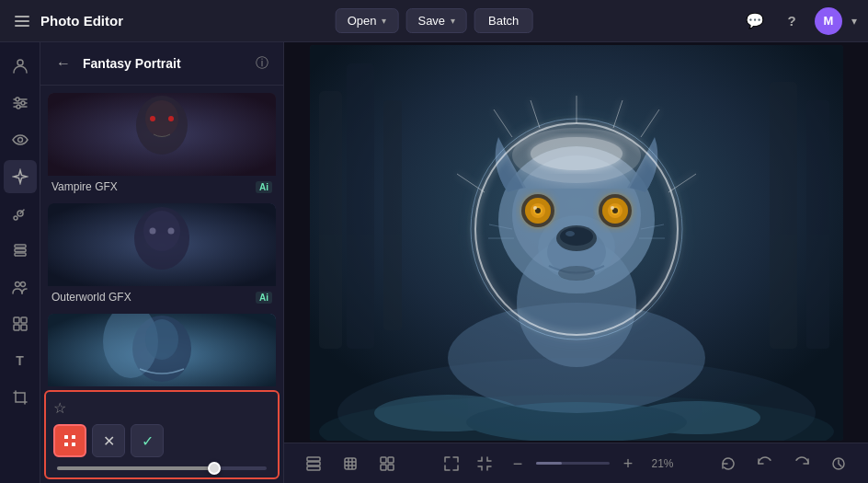  What do you see at coordinates (63, 63) in the screenshot?
I see `back-button: ←` at bounding box center [63, 63].